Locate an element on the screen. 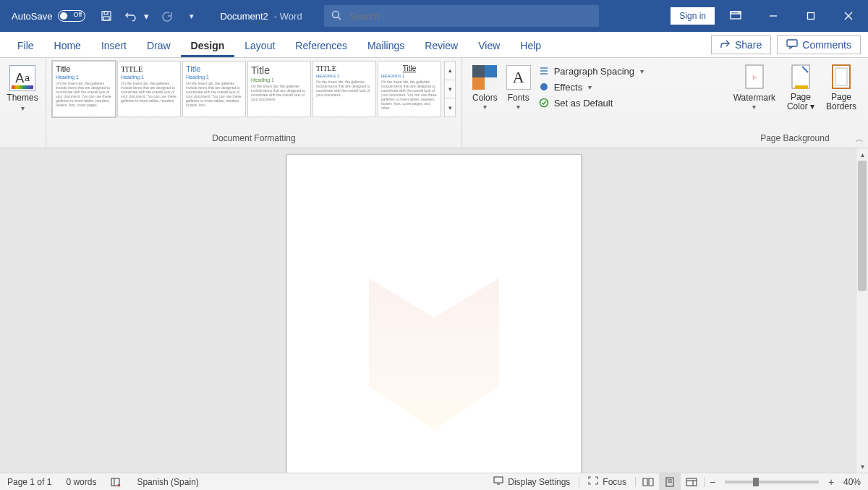 The height and width of the screenshot is (490, 868). share-icon is located at coordinates (726, 45).